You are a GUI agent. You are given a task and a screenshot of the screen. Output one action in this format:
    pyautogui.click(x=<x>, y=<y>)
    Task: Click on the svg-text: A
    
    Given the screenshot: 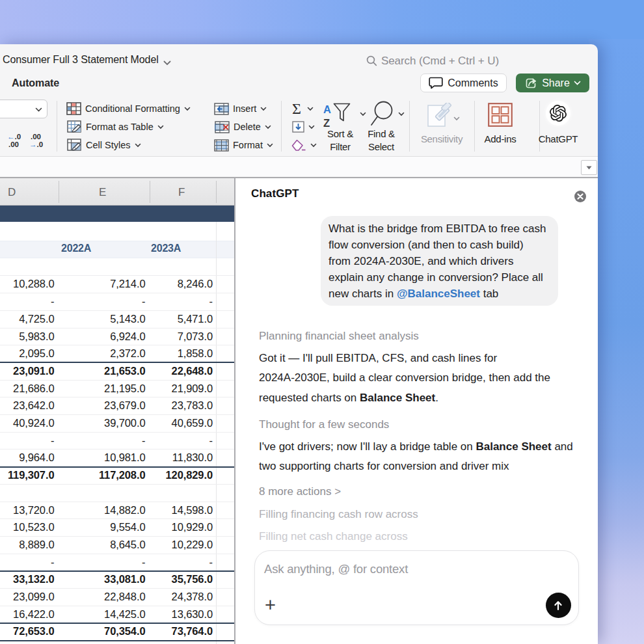 What is the action you would take?
    pyautogui.click(x=327, y=109)
    